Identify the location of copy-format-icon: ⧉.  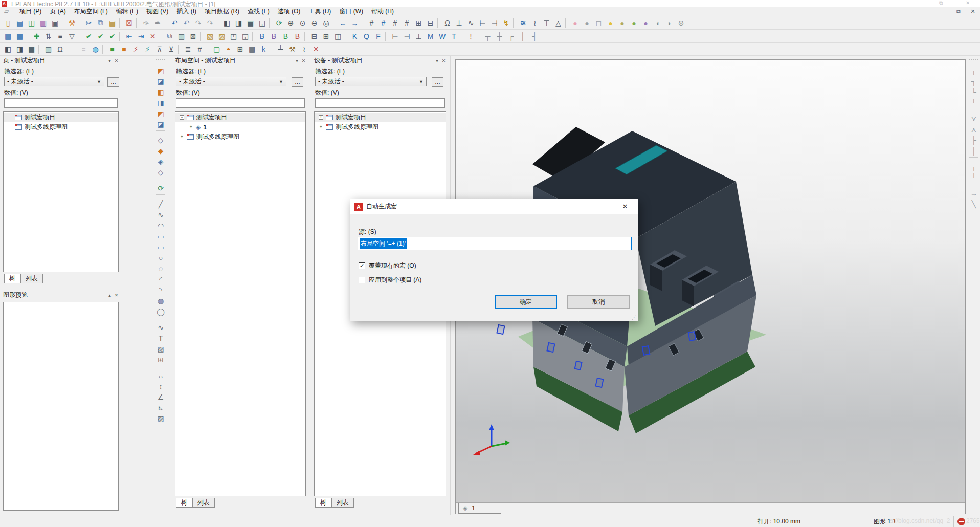
(170, 36).